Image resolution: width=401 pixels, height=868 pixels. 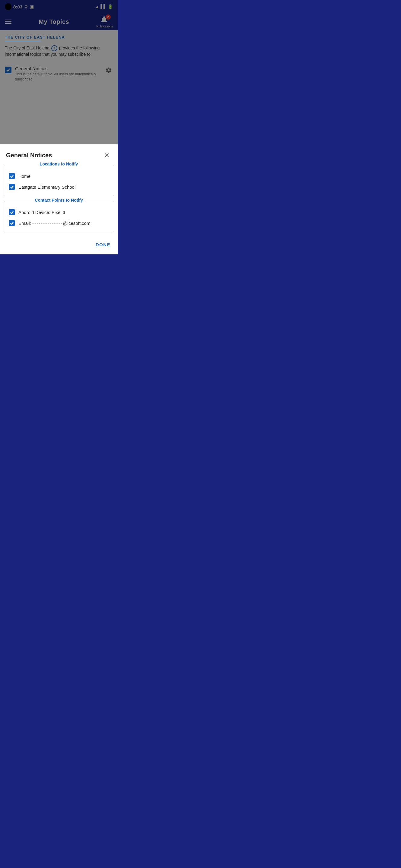 I want to click on school-checkbox, so click(x=12, y=187).